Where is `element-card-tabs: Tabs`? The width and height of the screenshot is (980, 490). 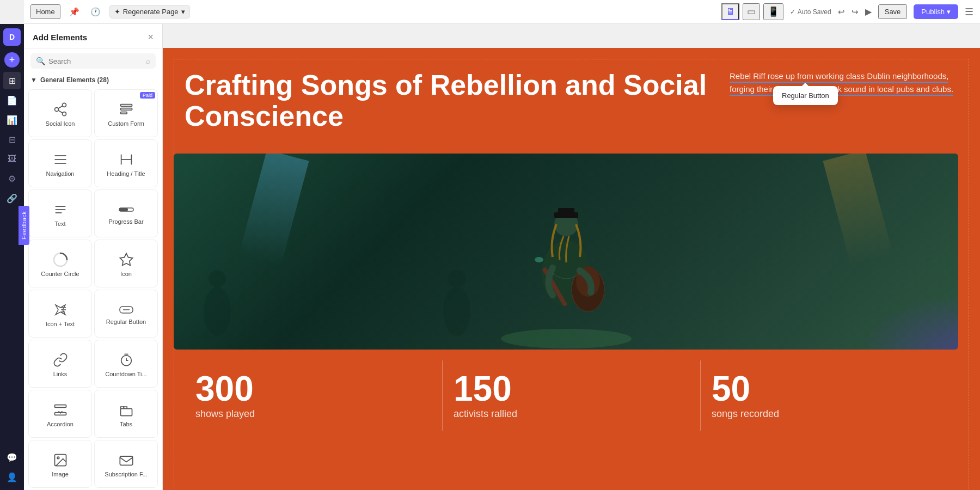 element-card-tabs: Tabs is located at coordinates (126, 414).